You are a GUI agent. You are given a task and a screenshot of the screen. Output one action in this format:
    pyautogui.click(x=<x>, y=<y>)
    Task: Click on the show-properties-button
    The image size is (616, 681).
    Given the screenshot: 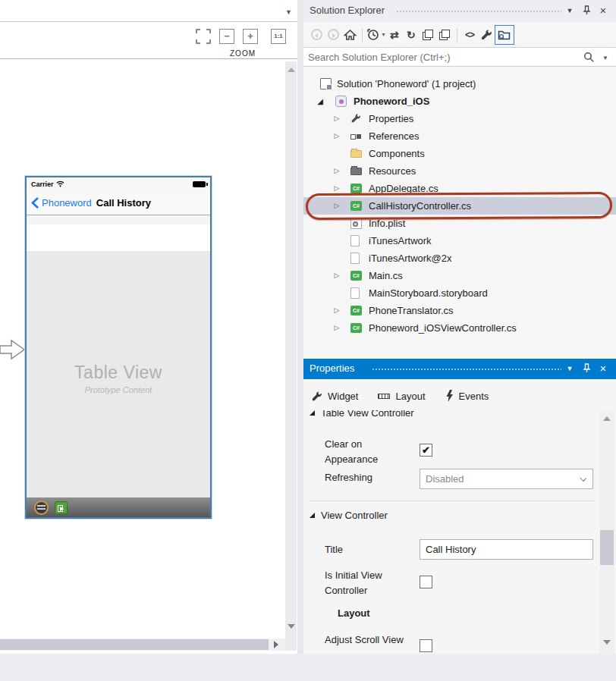 What is the action you would take?
    pyautogui.click(x=486, y=35)
    